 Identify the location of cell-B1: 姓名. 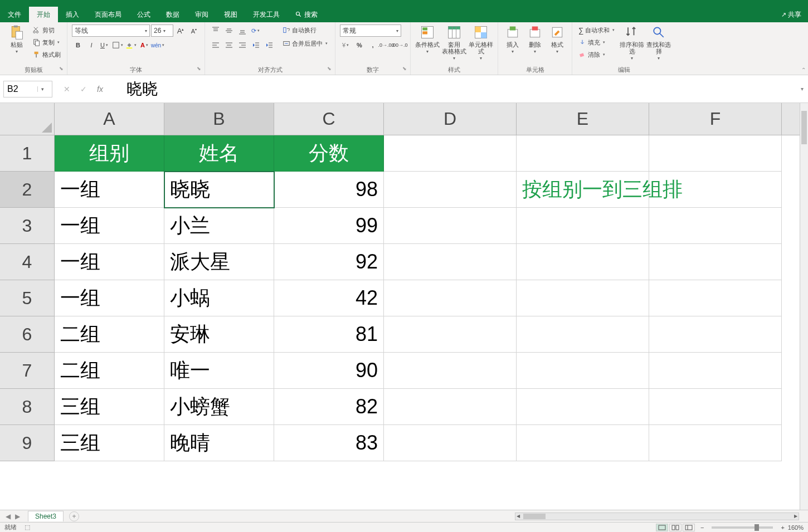
(220, 154).